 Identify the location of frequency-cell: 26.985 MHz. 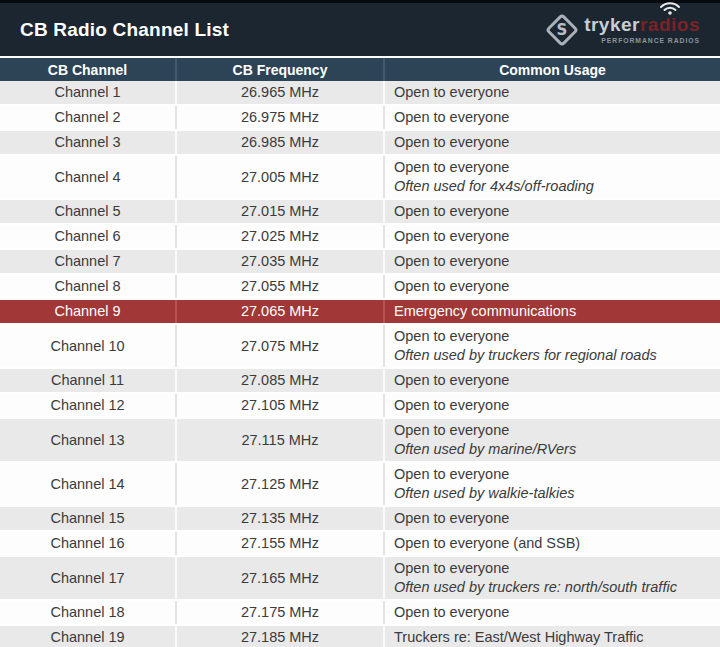
(279, 142).